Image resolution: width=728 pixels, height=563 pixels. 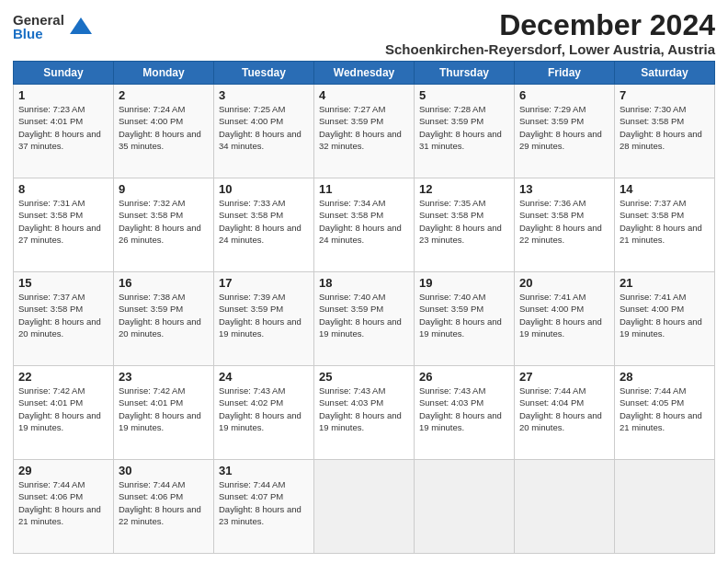 What do you see at coordinates (464, 283) in the screenshot?
I see `day-number: 19` at bounding box center [464, 283].